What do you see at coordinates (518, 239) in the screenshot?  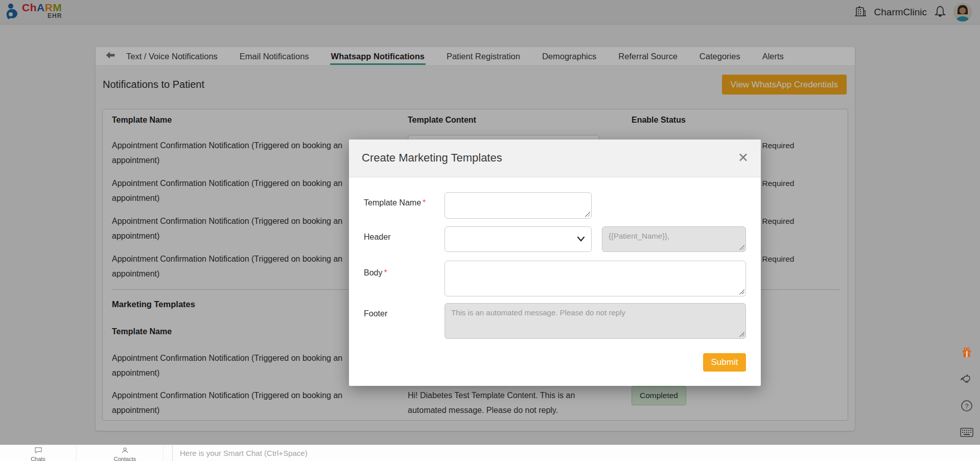 I see `header-type-select` at bounding box center [518, 239].